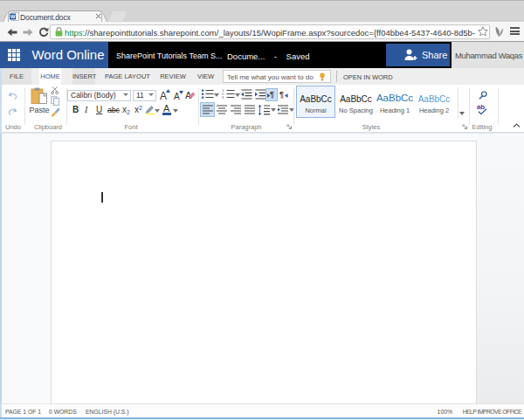 The height and width of the screenshot is (420, 524). What do you see at coordinates (13, 17) in the screenshot?
I see `svg-text: W` at bounding box center [13, 17].